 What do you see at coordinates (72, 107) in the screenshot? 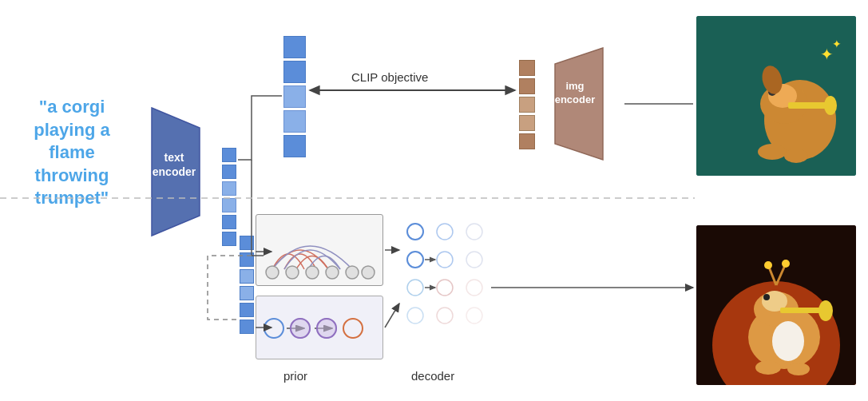
I see `quote-line-1: "a corgi` at bounding box center [72, 107].